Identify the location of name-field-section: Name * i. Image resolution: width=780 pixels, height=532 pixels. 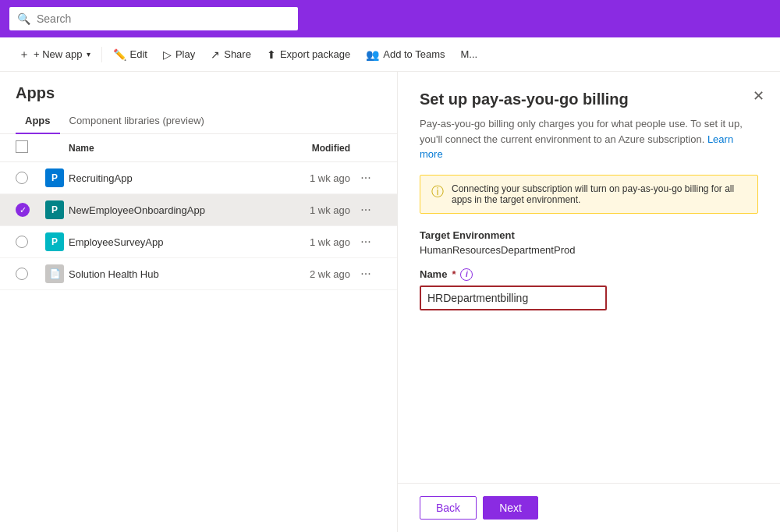
(589, 289).